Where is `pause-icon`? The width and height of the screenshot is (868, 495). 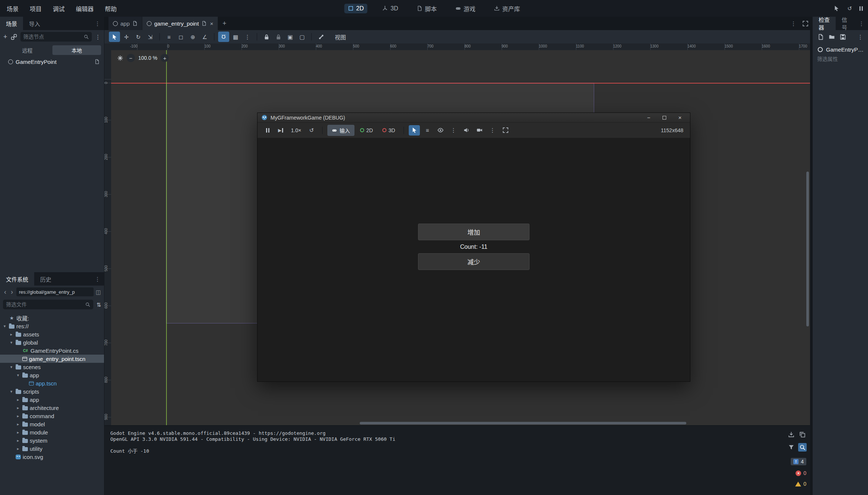 pause-icon is located at coordinates (861, 9).